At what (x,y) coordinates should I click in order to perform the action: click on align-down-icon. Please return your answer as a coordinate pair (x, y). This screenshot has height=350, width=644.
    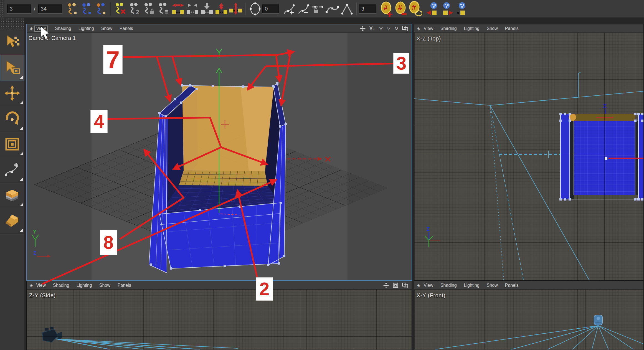
    Looking at the image, I should click on (207, 9).